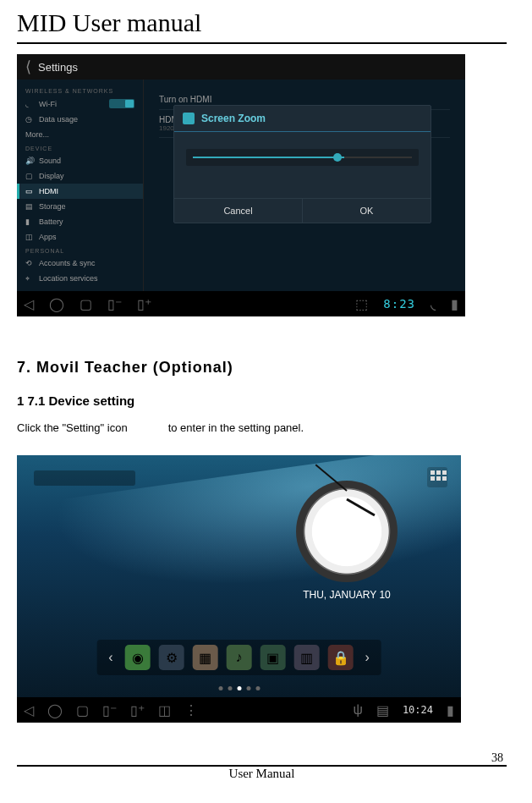 This screenshot has width=532, height=803. I want to click on display-icon: ▢, so click(30, 176).